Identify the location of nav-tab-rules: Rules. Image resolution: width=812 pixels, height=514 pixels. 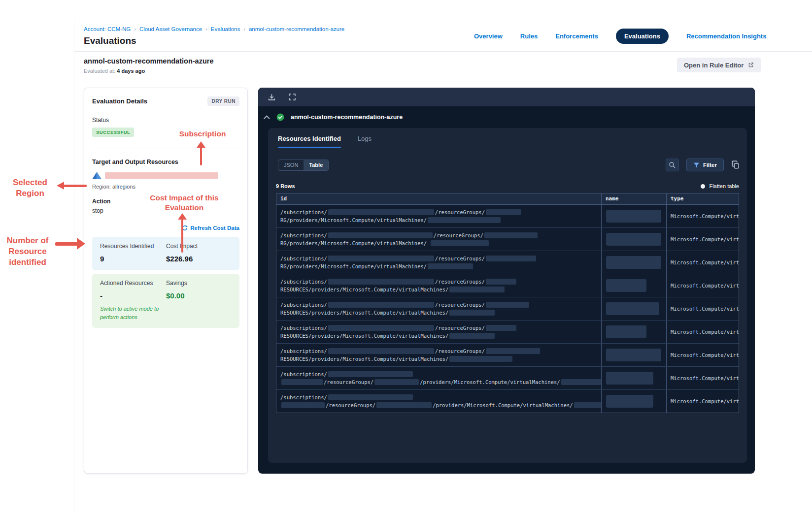
(529, 36).